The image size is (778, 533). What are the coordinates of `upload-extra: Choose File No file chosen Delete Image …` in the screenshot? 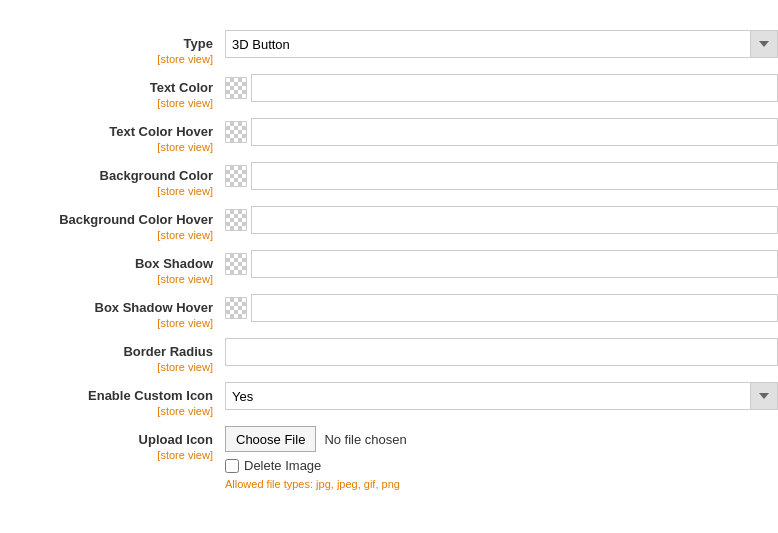 It's located at (316, 458).